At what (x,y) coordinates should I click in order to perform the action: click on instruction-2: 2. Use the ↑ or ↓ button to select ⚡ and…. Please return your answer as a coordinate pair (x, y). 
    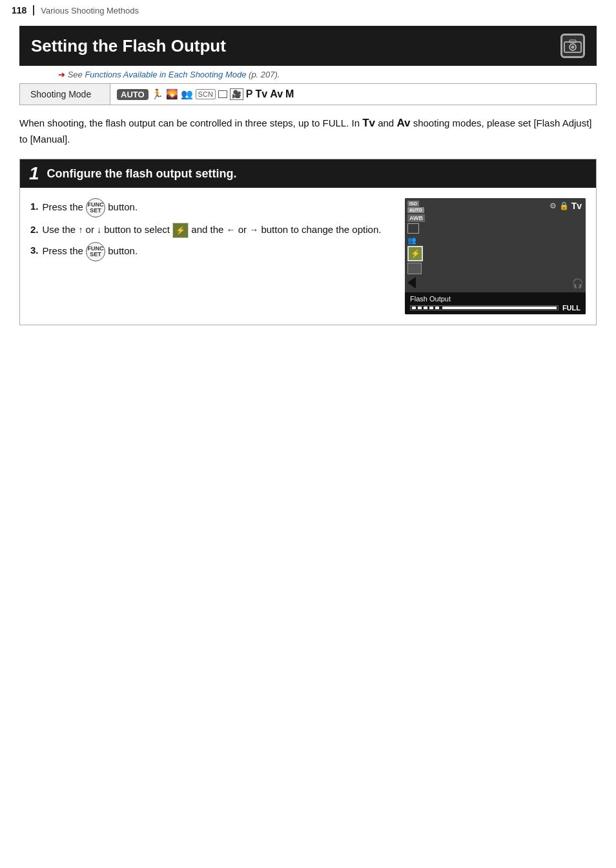
    Looking at the image, I should click on (211, 230).